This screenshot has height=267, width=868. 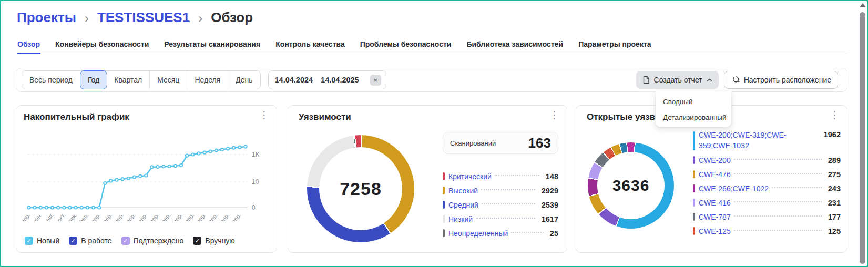 I want to click on legend-row: Средний2539, so click(x=501, y=205).